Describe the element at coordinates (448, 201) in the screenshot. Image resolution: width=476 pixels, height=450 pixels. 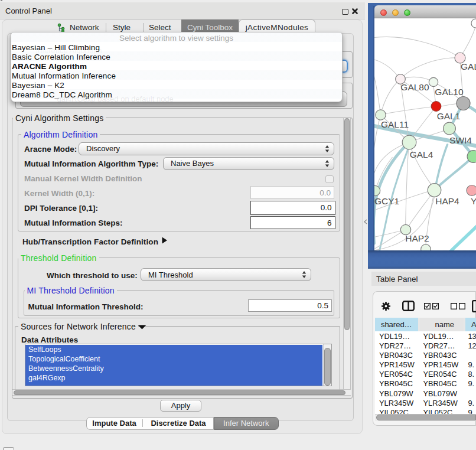
I see `svg-text: HAP4` at that location.